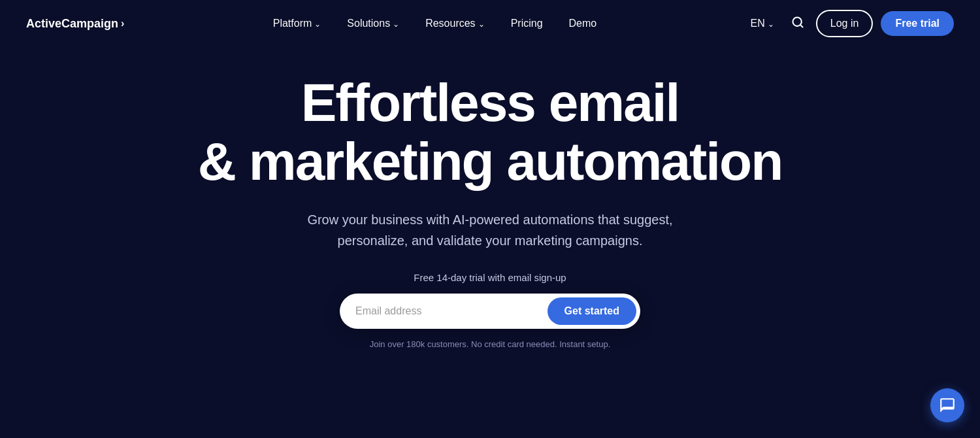  I want to click on hero-signup-form: Get started, so click(490, 311).